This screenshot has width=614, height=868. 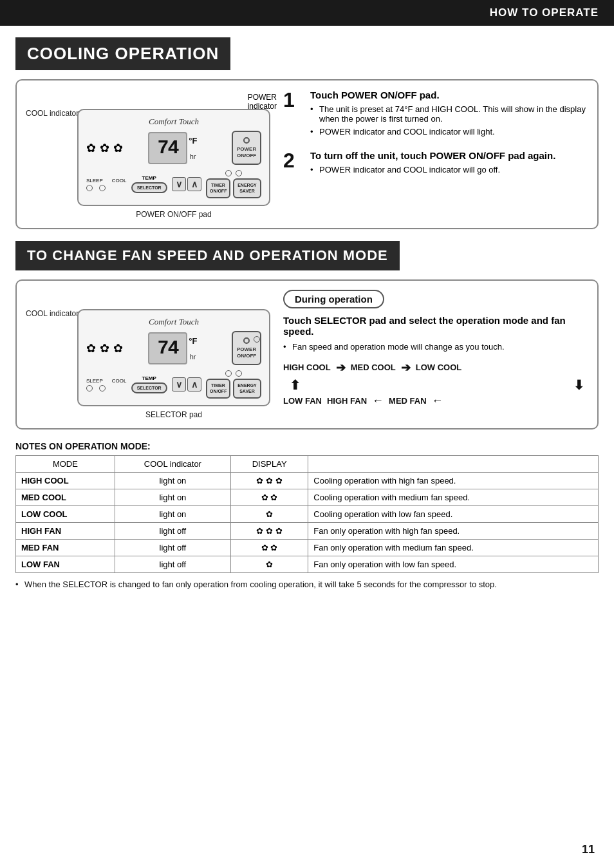 I want to click on desc-med-fan: Fan only operation with medium fan speed…, so click(x=453, y=547).